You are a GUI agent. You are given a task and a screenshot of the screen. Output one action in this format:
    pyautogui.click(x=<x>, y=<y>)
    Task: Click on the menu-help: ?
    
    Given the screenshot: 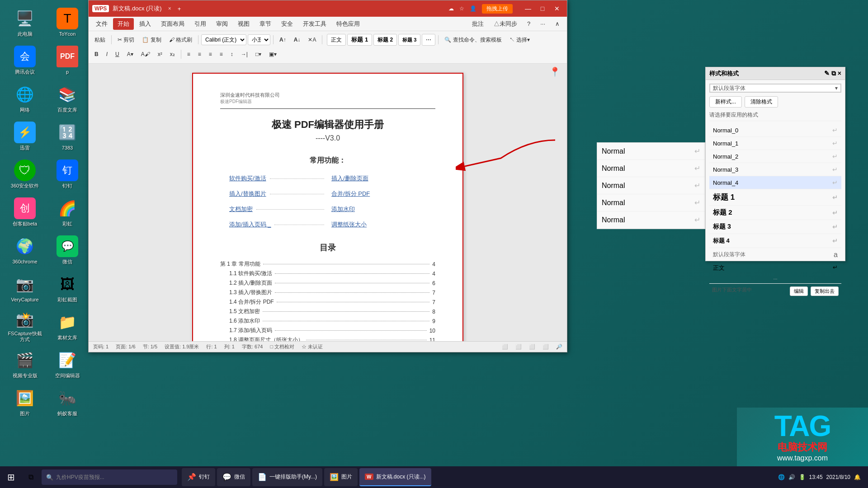 What is the action you would take?
    pyautogui.click(x=529, y=23)
    